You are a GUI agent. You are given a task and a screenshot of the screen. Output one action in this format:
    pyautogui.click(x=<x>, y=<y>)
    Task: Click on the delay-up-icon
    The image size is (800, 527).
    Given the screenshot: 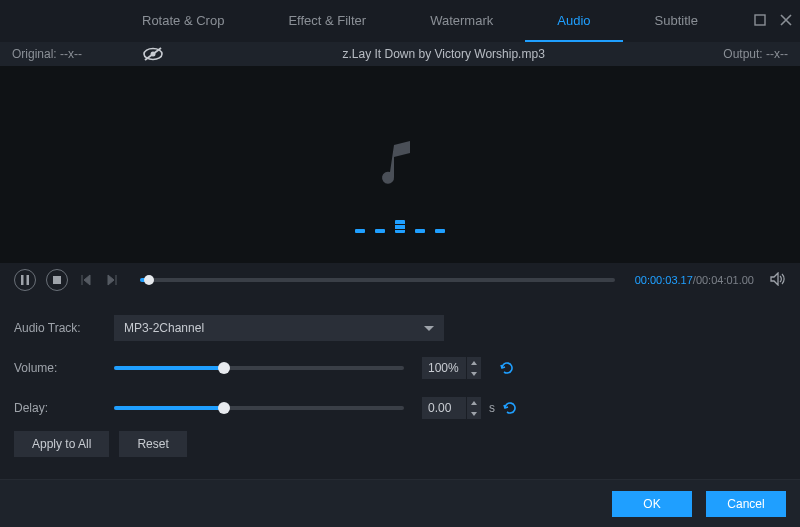 What is the action you would take?
    pyautogui.click(x=474, y=402)
    